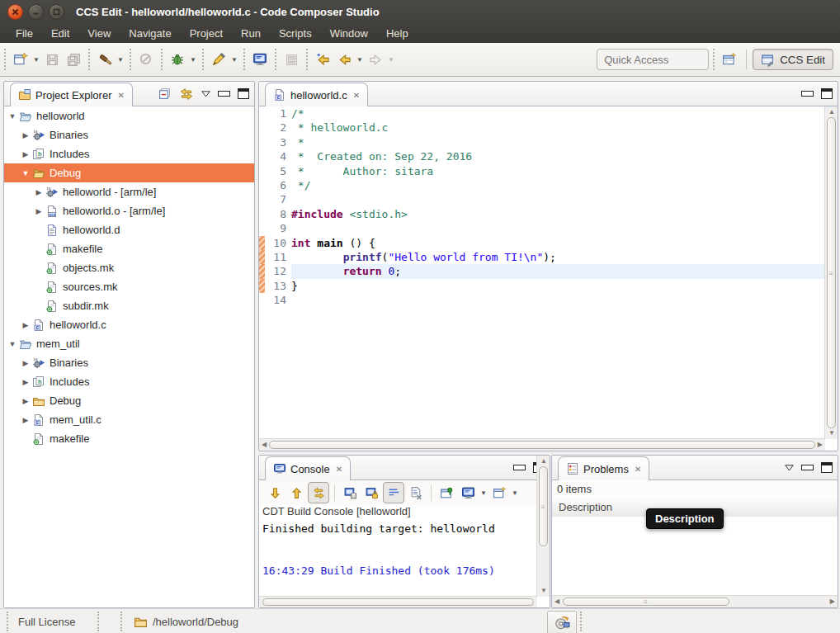  Describe the element at coordinates (71, 94) in the screenshot. I see `tab-project-explorer: Project Explorer ✕` at that location.